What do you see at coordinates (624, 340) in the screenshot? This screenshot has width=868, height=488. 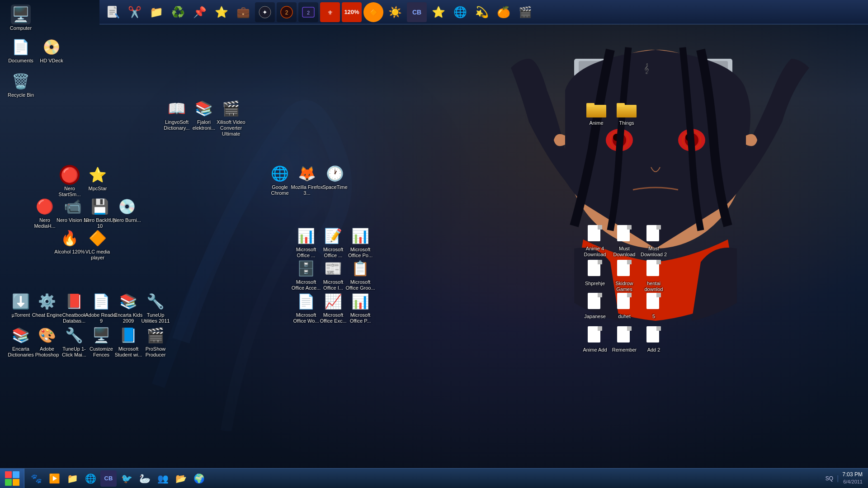 I see `desktop-icon-remember: Remember` at bounding box center [624, 340].